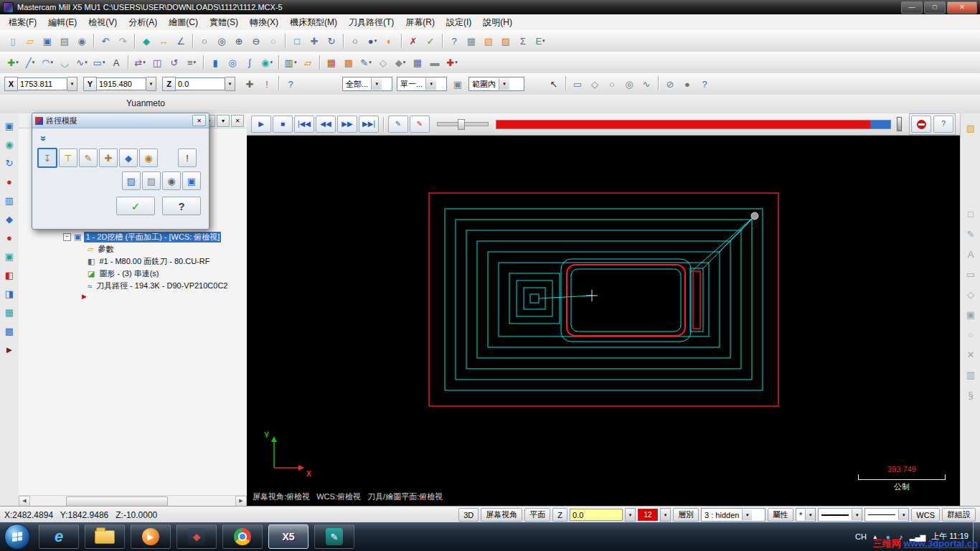 The height and width of the screenshot is (551, 980). What do you see at coordinates (840, 515) in the screenshot?
I see `linetype-combo: ▾` at bounding box center [840, 515].